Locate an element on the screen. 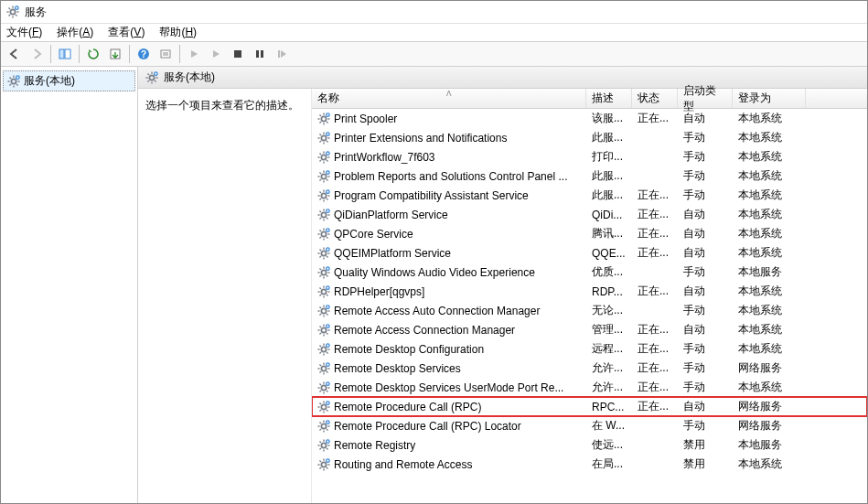  nav-forward-button is located at coordinates (37, 54).